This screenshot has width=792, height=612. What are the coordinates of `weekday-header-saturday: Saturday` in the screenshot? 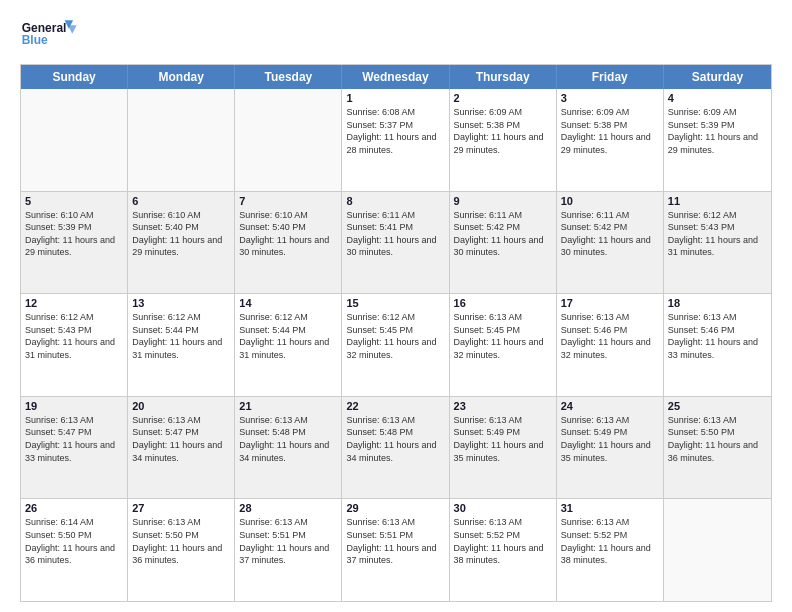 It's located at (718, 77).